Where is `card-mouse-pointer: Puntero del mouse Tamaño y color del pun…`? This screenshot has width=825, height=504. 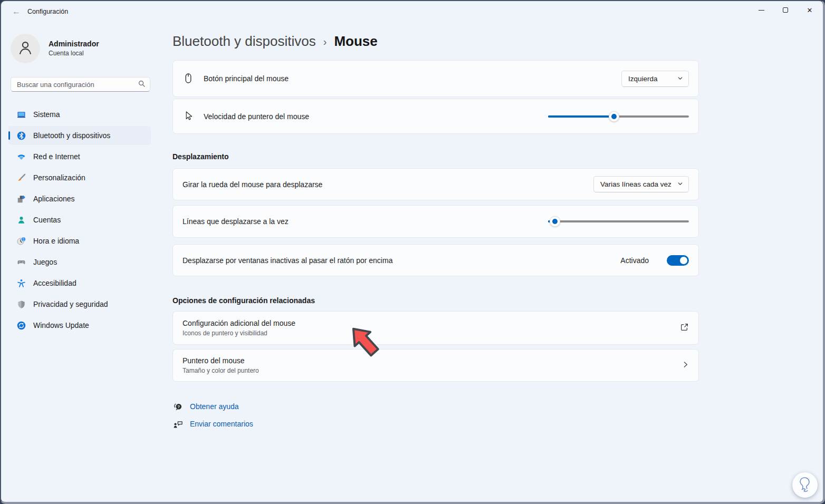
card-mouse-pointer: Puntero del mouse Tamaño y color del pun… is located at coordinates (436, 365).